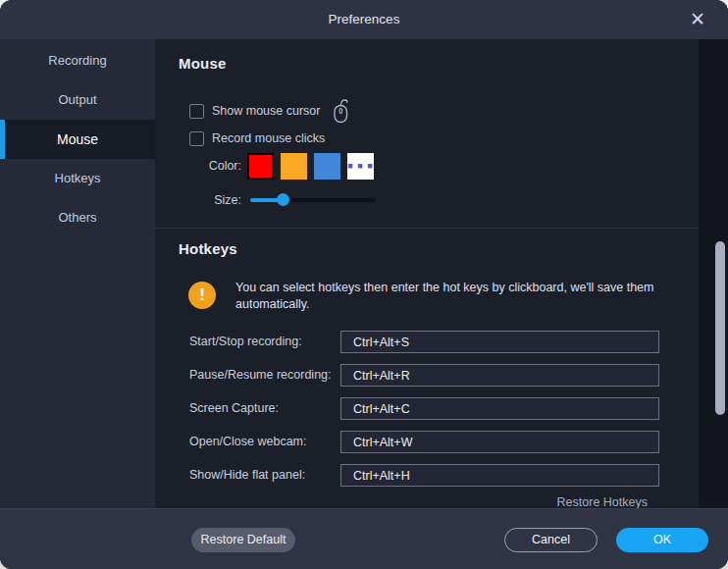 This screenshot has width=728, height=569. What do you see at coordinates (500, 441) in the screenshot?
I see `hotkey-input-webcam` at bounding box center [500, 441].